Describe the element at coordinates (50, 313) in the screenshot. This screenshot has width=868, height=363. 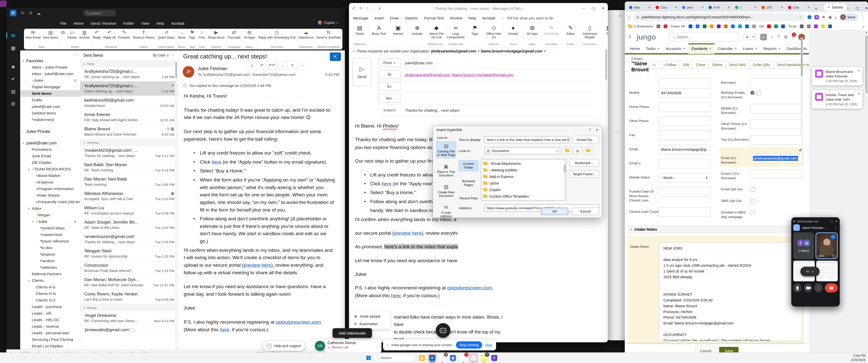
I see `folder-item: Leads - refi` at that location.